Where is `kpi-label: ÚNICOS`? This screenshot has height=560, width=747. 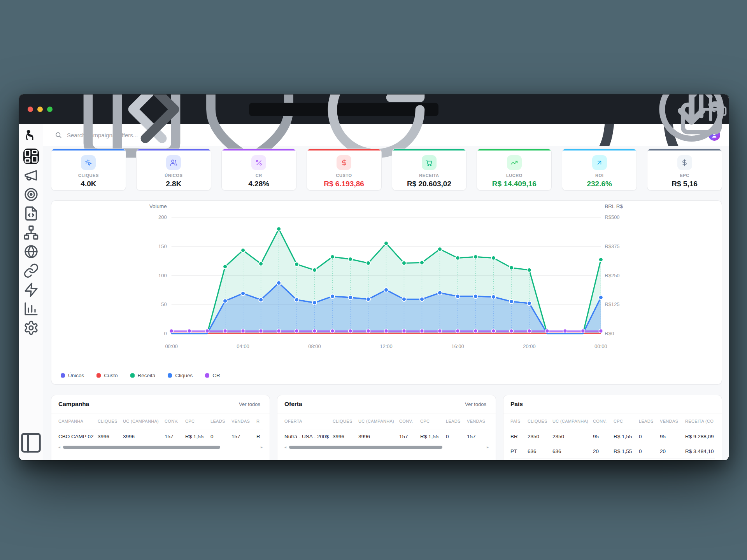
kpi-label: ÚNICOS is located at coordinates (174, 175).